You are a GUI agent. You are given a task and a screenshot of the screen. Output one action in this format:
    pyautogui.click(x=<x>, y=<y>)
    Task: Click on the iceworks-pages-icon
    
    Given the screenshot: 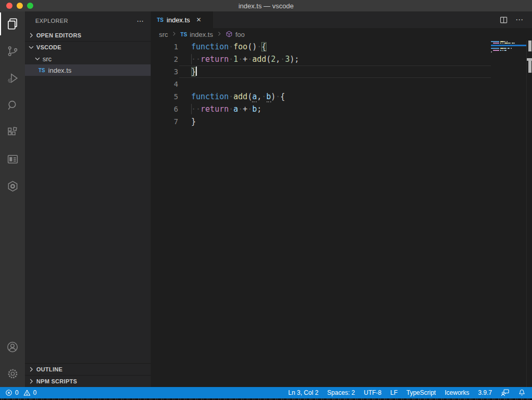 What is the action you would take?
    pyautogui.click(x=12, y=159)
    